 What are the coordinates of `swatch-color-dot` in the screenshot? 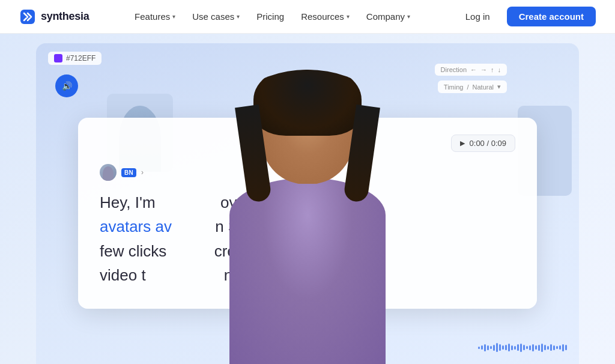 It's located at (58, 58).